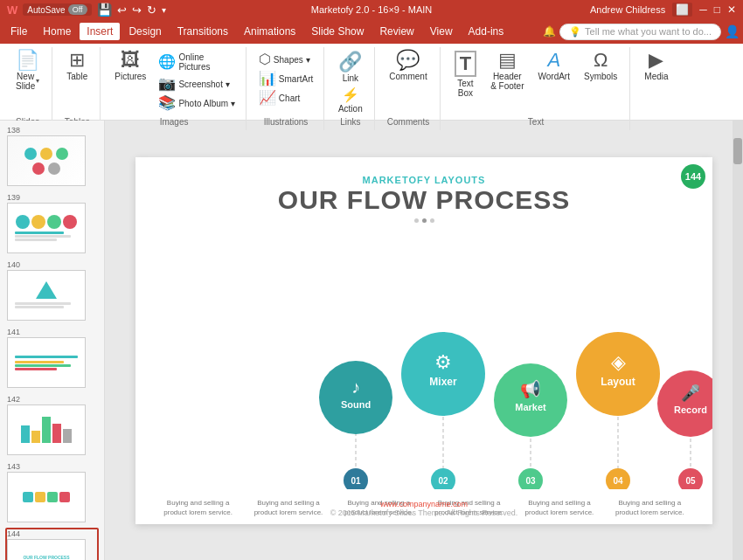 This screenshot has width=743, height=560. What do you see at coordinates (28, 71) in the screenshot?
I see `new-slide-button: 📄 NewSlide ▾` at bounding box center [28, 71].